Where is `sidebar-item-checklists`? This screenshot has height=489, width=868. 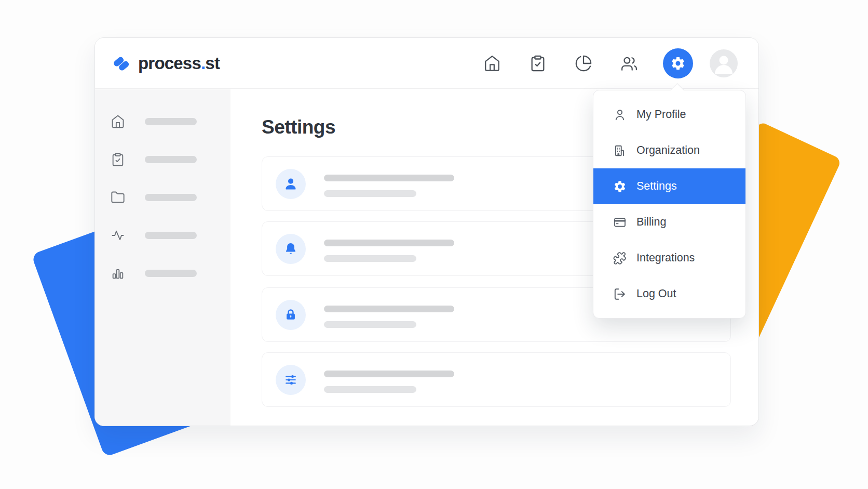
sidebar-item-checklists is located at coordinates (163, 160).